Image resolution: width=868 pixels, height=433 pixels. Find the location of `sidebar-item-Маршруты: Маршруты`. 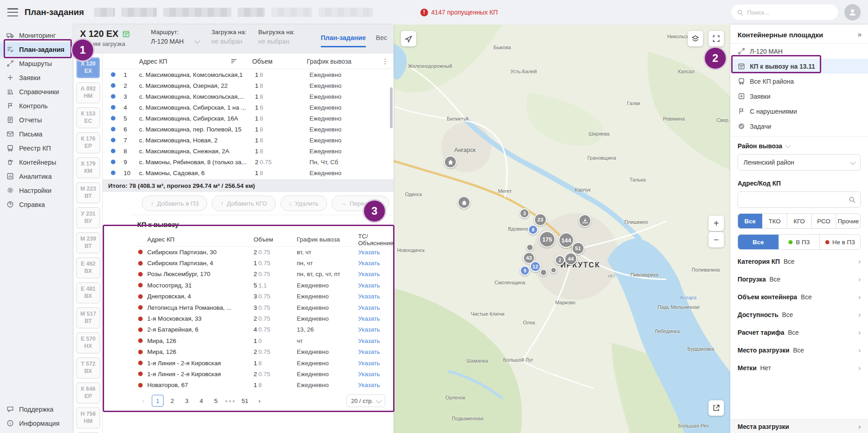

sidebar-item-Маршруты: Маршруты is located at coordinates (37, 64).